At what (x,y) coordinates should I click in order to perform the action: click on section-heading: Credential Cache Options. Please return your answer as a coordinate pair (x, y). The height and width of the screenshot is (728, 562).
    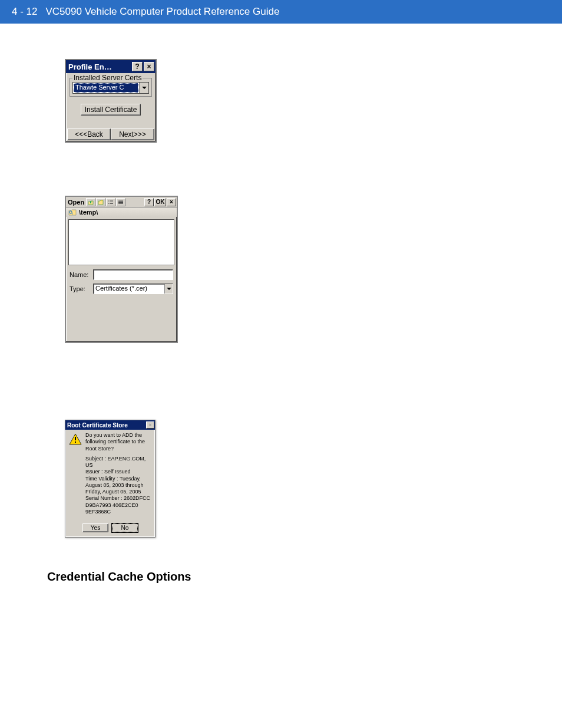
    Looking at the image, I should click on (305, 577).